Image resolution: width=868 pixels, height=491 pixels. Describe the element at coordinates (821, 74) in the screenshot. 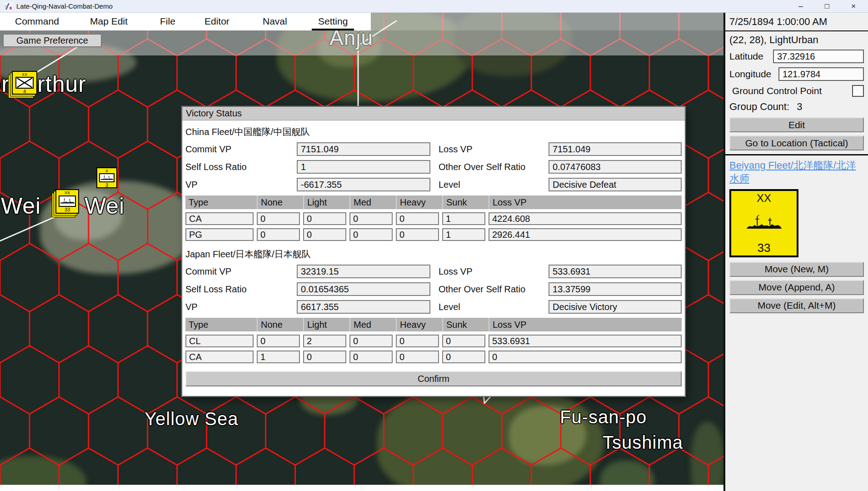

I see `longitude-field` at that location.